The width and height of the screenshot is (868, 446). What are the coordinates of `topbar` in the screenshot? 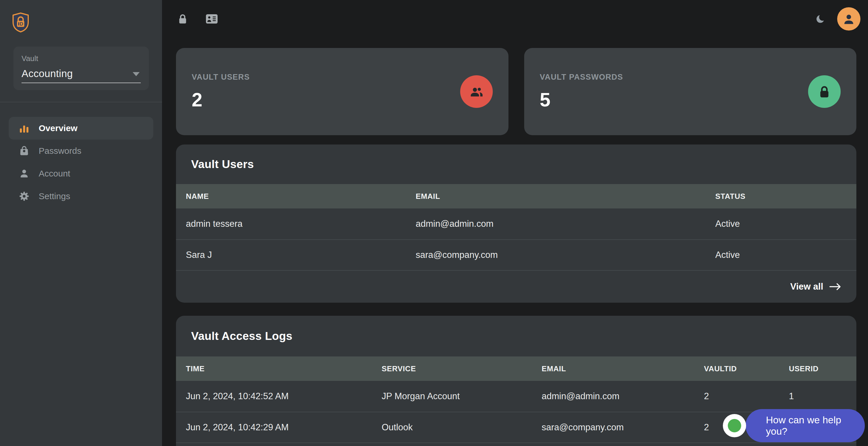 It's located at (515, 19).